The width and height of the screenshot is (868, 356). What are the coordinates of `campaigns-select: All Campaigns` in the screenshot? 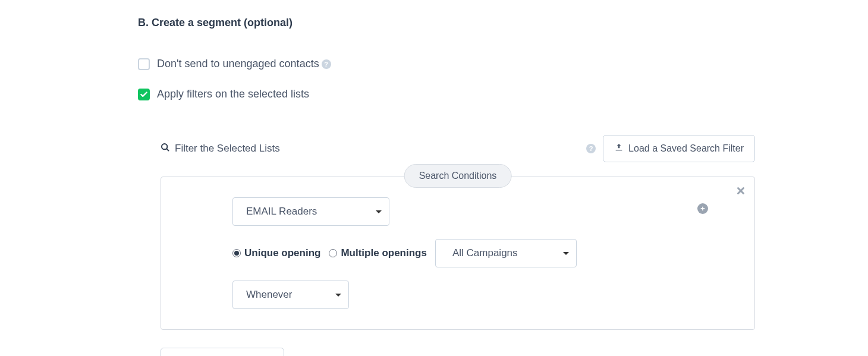 It's located at (506, 253).